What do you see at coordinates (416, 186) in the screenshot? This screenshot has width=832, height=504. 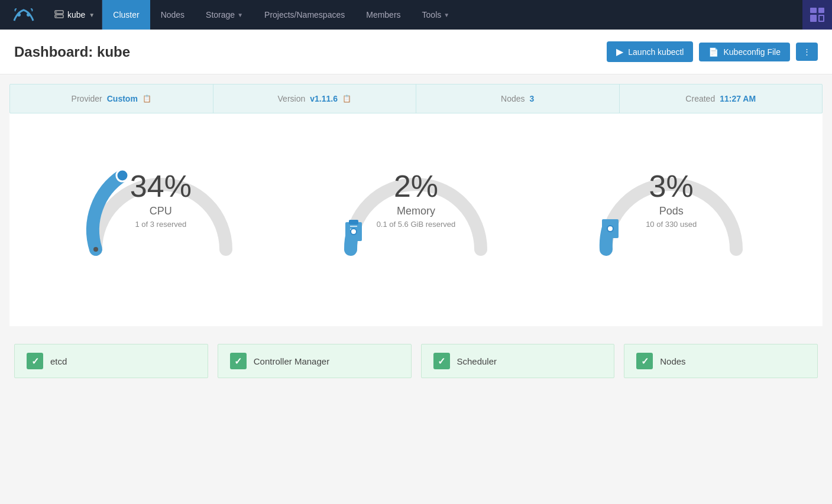 I see `memory-percent: 2%` at bounding box center [416, 186].